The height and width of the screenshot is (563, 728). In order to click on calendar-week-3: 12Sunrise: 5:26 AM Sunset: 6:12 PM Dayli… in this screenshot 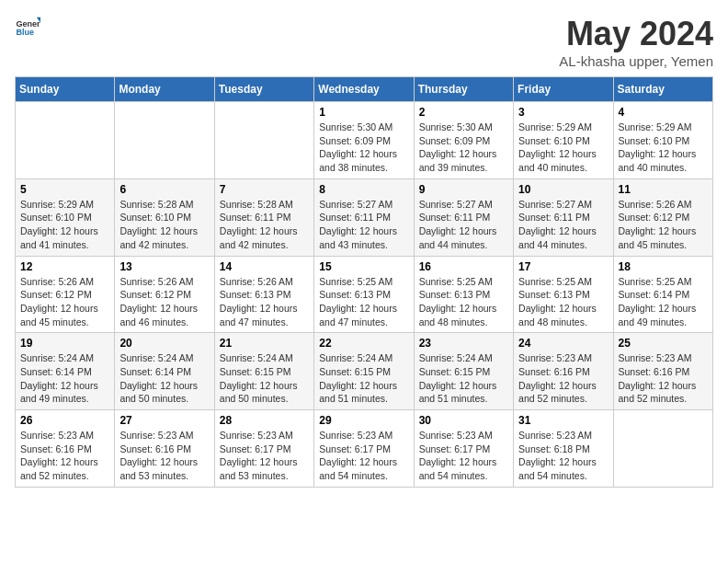, I will do `click(364, 294)`.